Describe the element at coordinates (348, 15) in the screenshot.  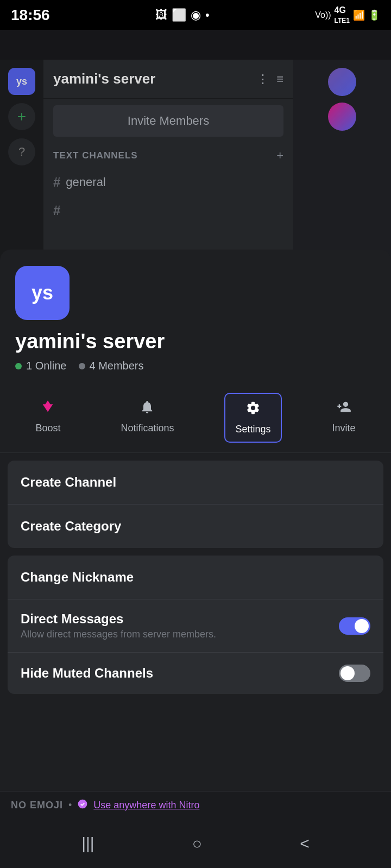
I see `status-right-icons: Vo)) 4GLTE1 📶 🔋` at that location.